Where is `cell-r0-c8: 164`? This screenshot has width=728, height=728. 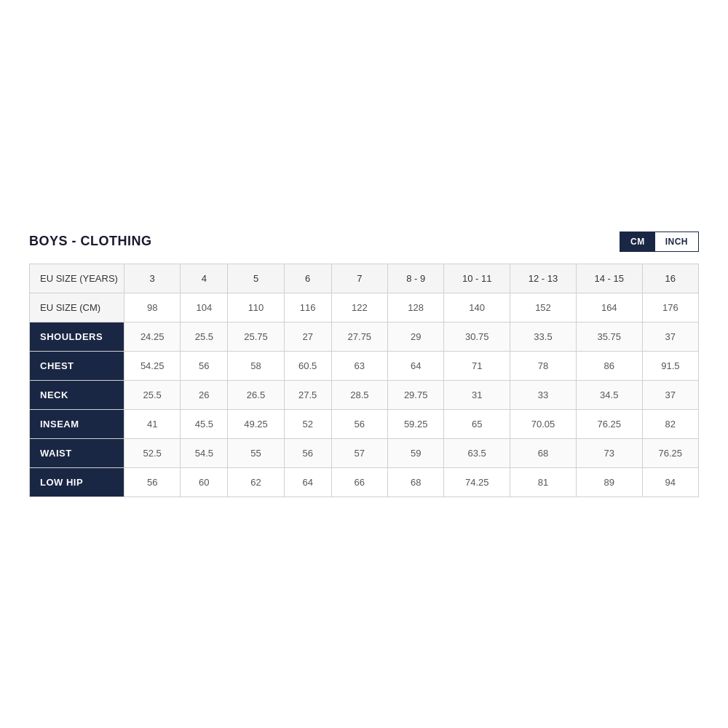
cell-r0-c8: 164 is located at coordinates (609, 307).